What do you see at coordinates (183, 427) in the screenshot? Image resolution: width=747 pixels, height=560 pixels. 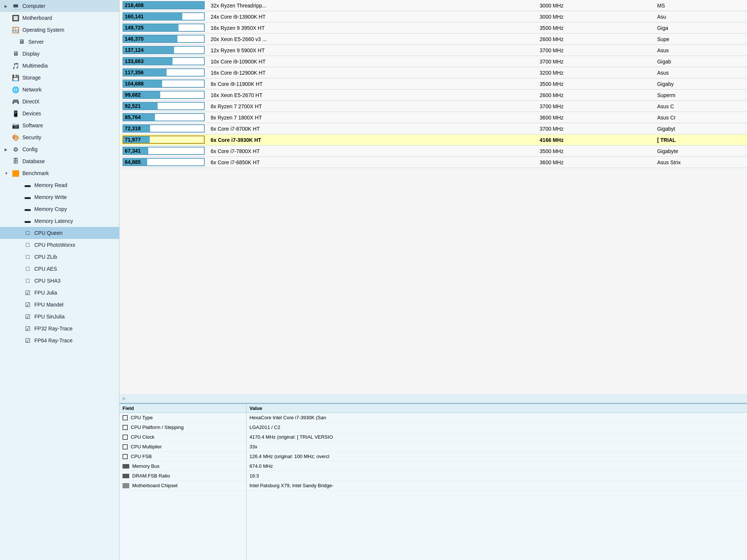 I see `field-item: CPU Platform / Stepping` at bounding box center [183, 427].